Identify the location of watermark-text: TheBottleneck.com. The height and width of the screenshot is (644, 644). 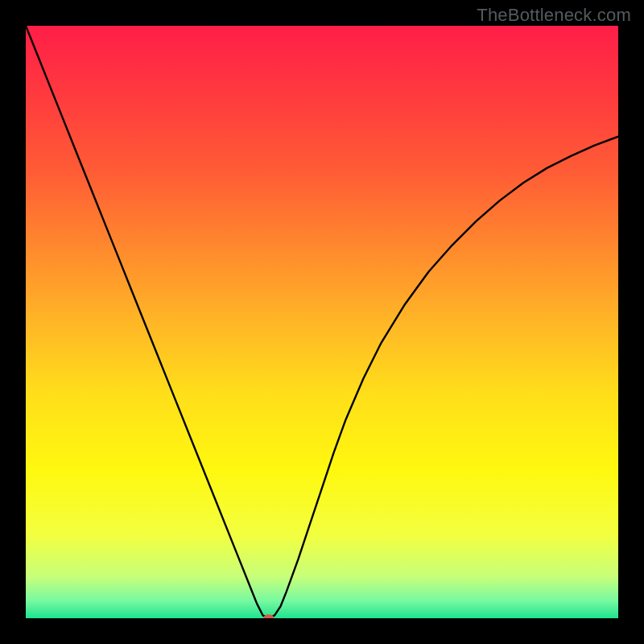
(554, 15).